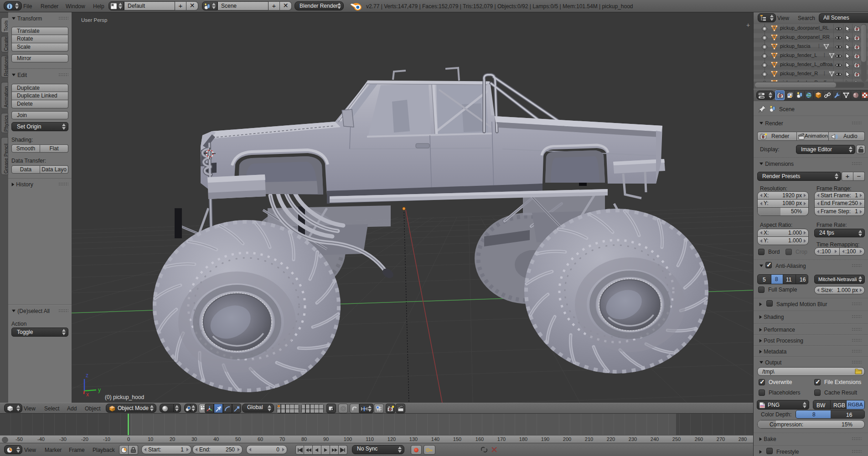  I want to click on svg-text: x, so click(88, 395).